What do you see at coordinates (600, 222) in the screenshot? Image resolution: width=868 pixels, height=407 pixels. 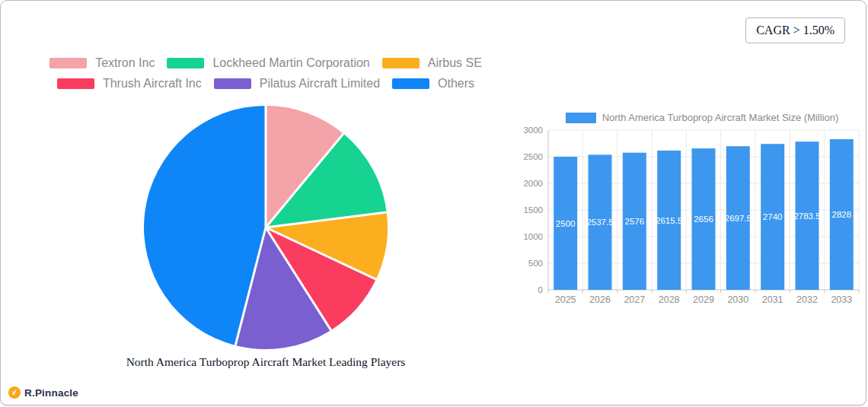 I see `bar-value-label: 2537.5` at bounding box center [600, 222].